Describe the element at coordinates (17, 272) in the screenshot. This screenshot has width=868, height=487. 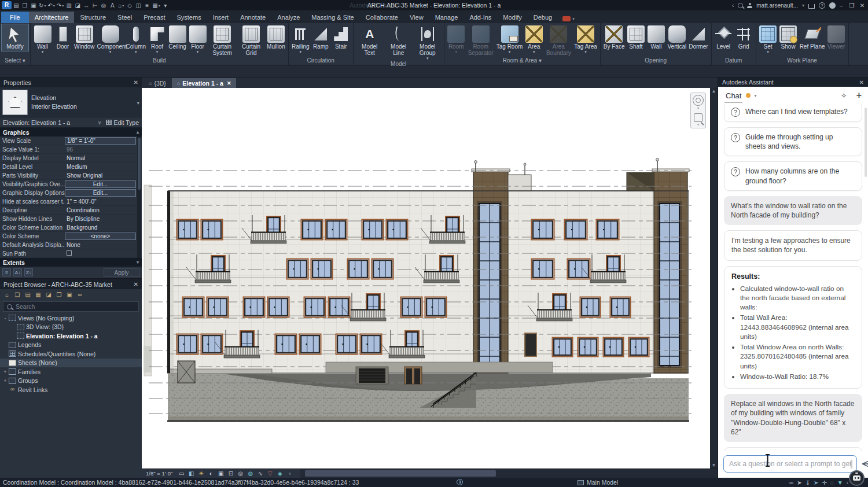
I see `sort-asc-icon: A↓` at that location.